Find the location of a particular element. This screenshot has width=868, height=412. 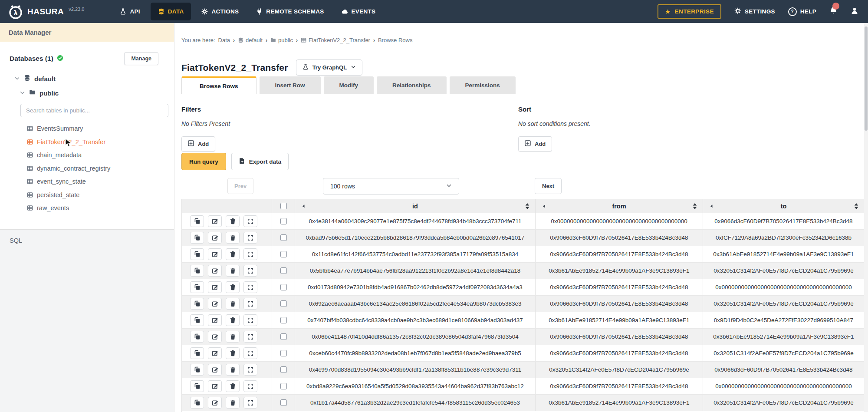

nav-item-events: EVENTS is located at coordinates (358, 11).